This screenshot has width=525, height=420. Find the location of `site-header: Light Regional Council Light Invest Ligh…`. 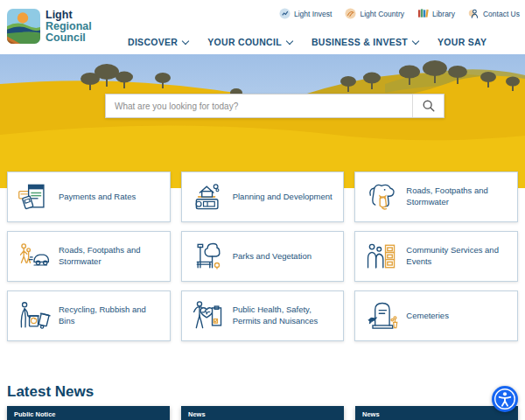

site-header: Light Regional Council Light Invest Ligh… is located at coordinates (262, 27).